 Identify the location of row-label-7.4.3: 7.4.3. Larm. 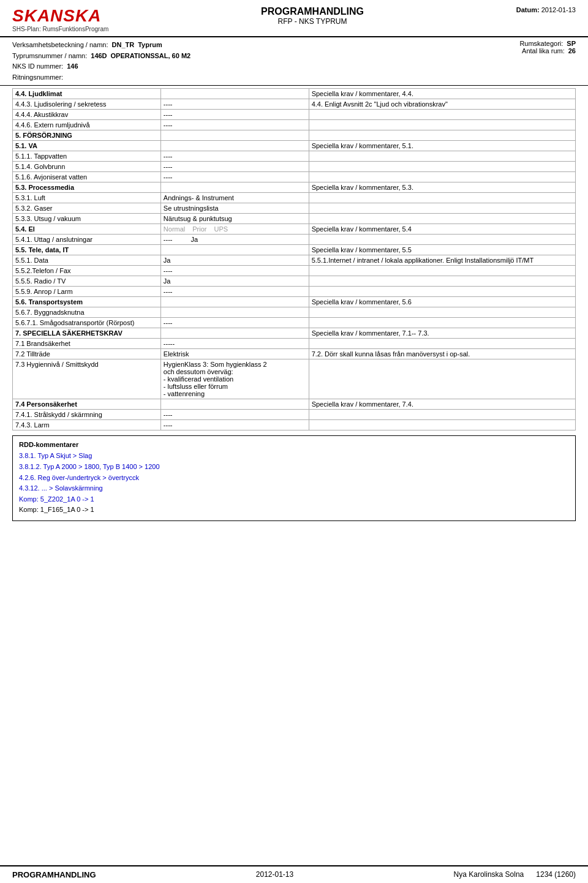
(87, 425).